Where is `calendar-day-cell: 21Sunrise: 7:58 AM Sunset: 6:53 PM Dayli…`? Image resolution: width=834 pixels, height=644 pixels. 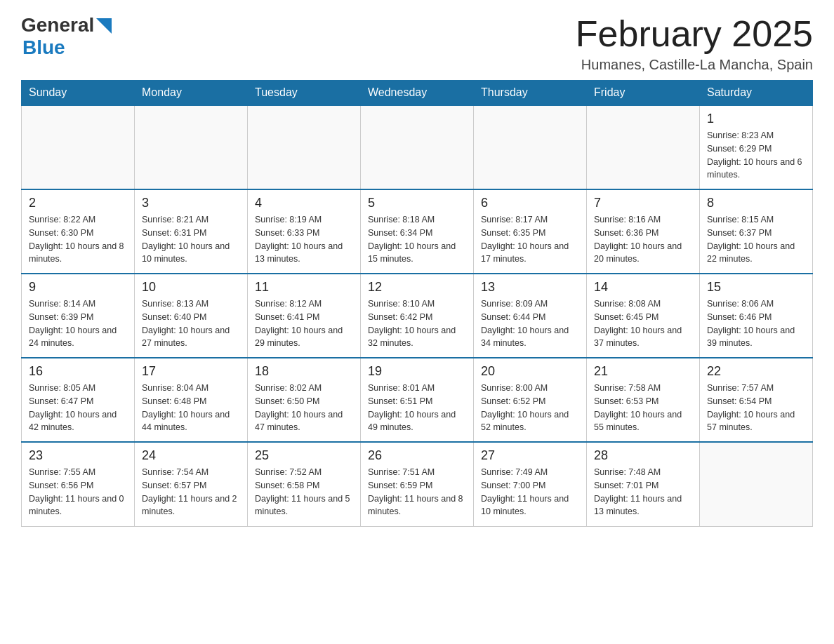 calendar-day-cell: 21Sunrise: 7:58 AM Sunset: 6:53 PM Dayli… is located at coordinates (643, 400).